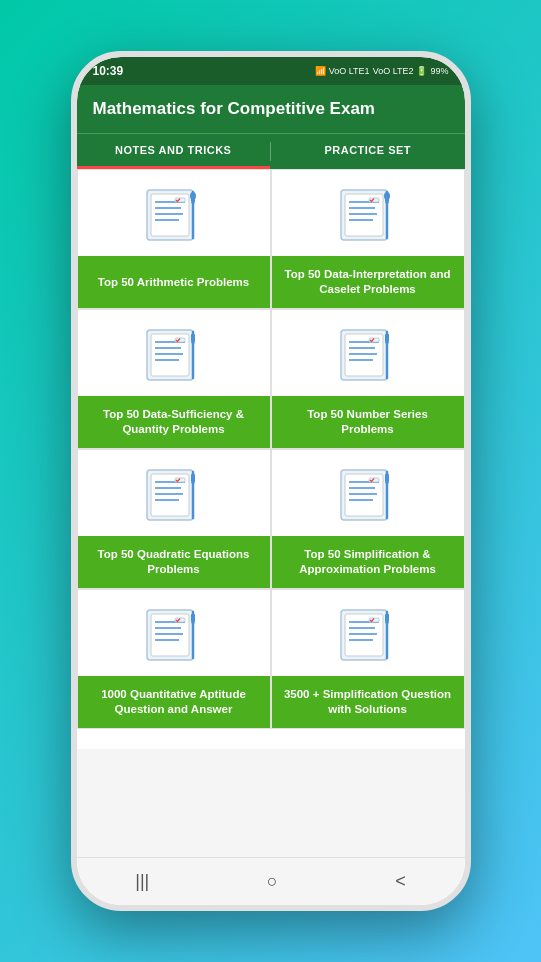 The image size is (541, 962). I want to click on grid-cell-item-7: 1000 Quantitative Aptitude Question and …, so click(174, 659).